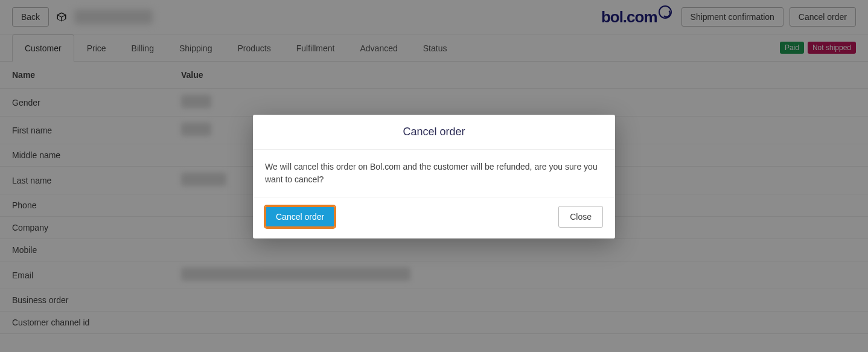 The height and width of the screenshot is (352, 868). Describe the element at coordinates (434, 176) in the screenshot. I see `cancel-order-modal: Cancel order We will cancel this order o…` at that location.